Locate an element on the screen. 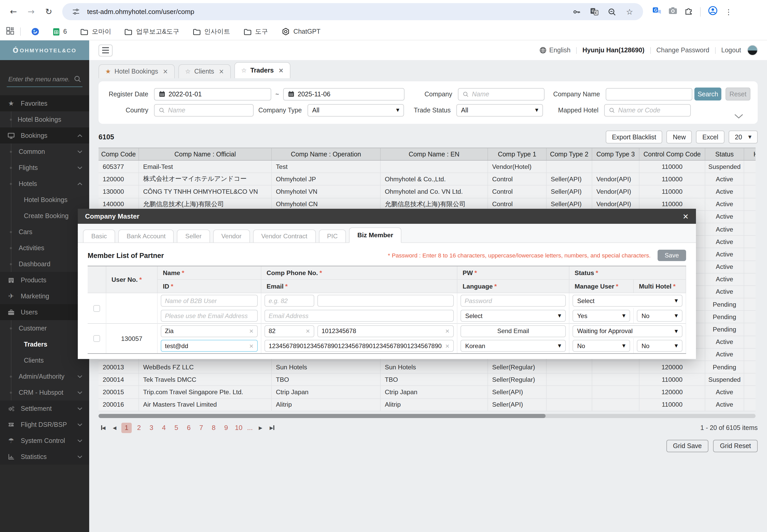  page-3: 3 is located at coordinates (151, 428).